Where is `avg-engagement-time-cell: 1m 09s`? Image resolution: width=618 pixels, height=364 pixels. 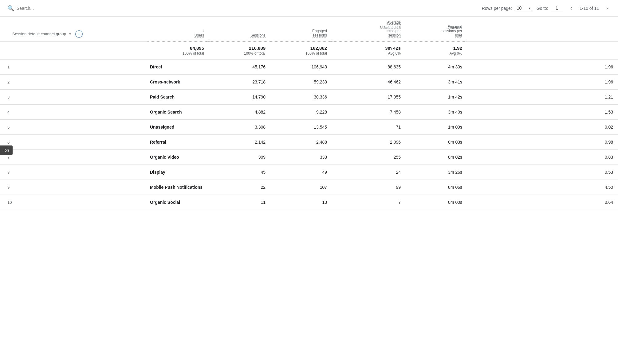 avg-engagement-time-cell: 1m 09s is located at coordinates (436, 127).